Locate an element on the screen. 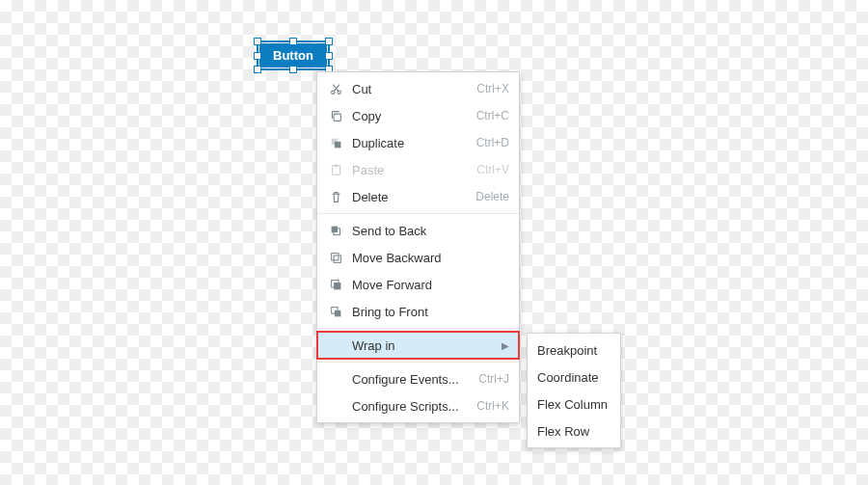 This screenshot has width=868, height=485. move-backward-icon is located at coordinates (336, 258).